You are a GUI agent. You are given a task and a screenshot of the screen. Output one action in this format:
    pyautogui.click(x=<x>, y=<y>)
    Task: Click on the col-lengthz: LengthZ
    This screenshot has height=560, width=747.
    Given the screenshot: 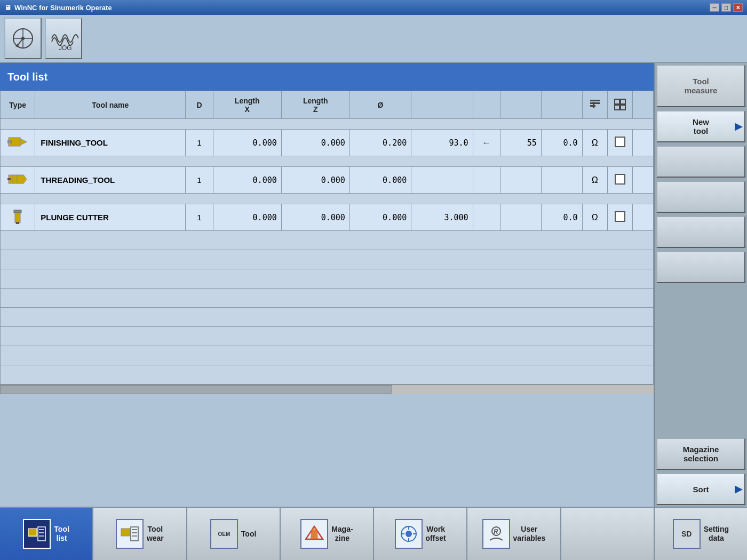 What is the action you would take?
    pyautogui.click(x=315, y=105)
    